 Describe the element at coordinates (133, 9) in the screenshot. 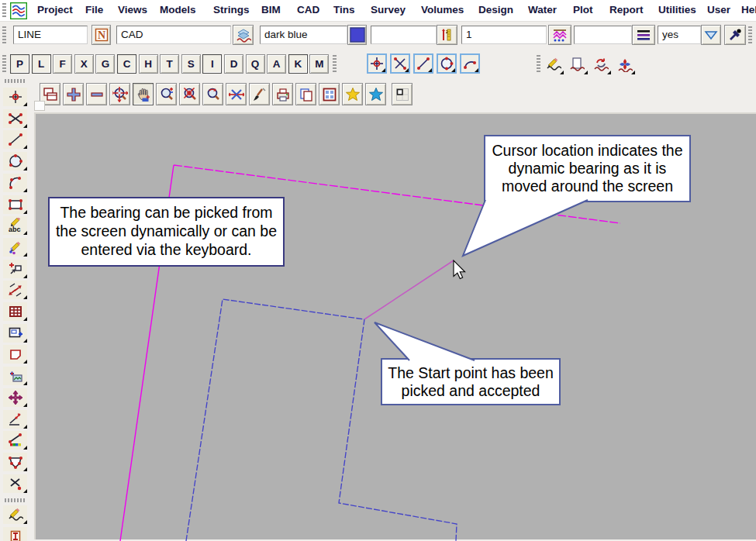

I see `menu-views: Views` at that location.